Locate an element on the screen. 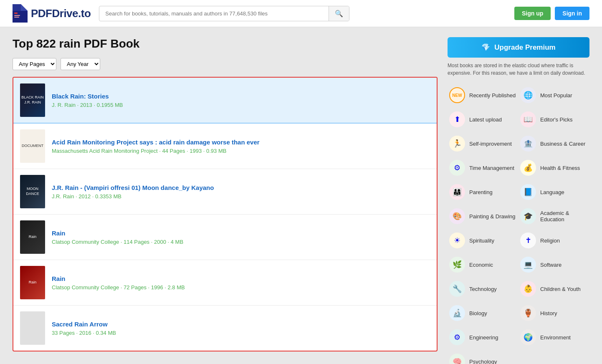 This screenshot has height=364, width=602. book-item: DOCUMENT Acid Rain Monitoring Project sa… is located at coordinates (225, 146).